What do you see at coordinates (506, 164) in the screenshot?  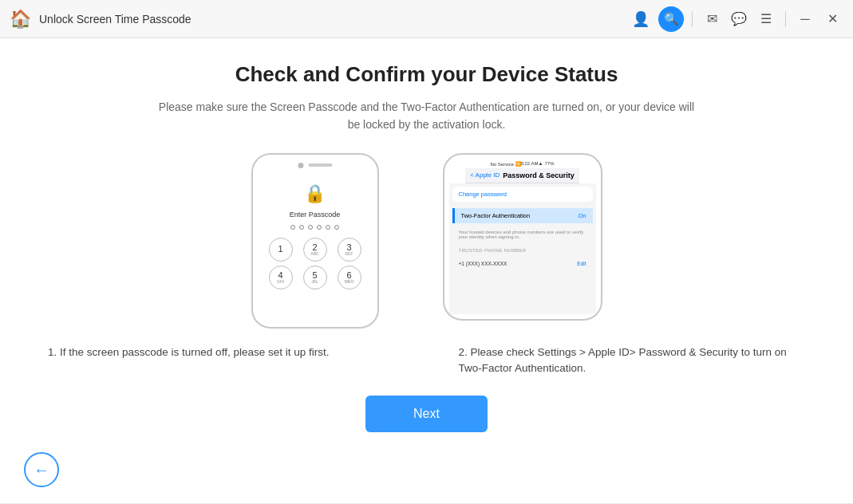 I see `no-service-label: No Service 🛜` at bounding box center [506, 164].